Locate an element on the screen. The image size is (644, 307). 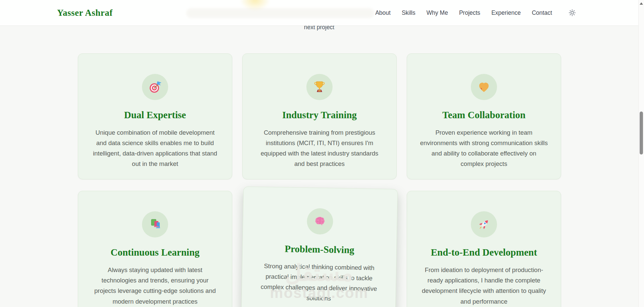
nav-link-about: About is located at coordinates (383, 13).